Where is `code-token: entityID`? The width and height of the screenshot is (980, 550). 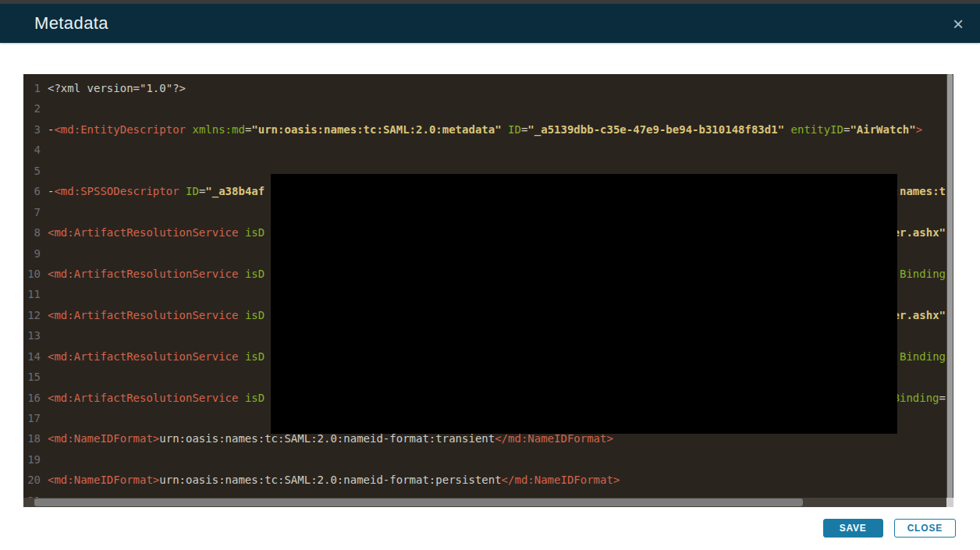
code-token: entityID is located at coordinates (818, 130).